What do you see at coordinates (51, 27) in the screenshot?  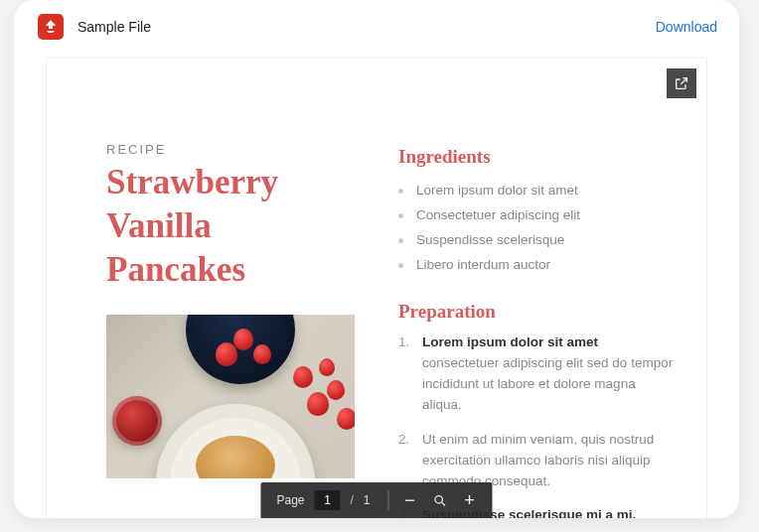 I see `pdf-icon` at bounding box center [51, 27].